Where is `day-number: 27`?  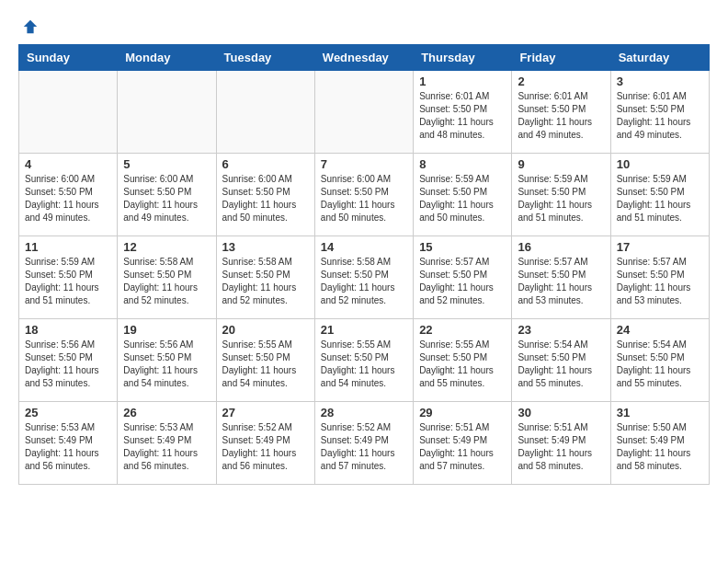
day-number: 27 is located at coordinates (266, 412).